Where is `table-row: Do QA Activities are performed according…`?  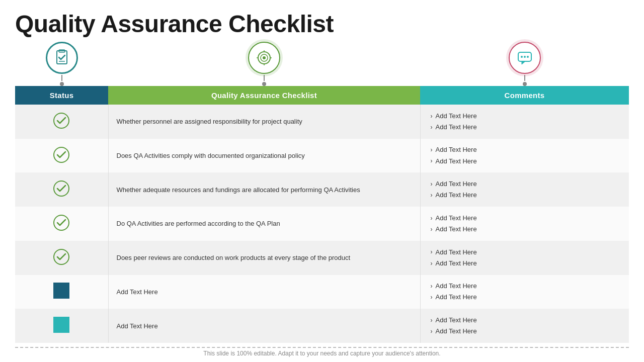
table-row: Do QA Activities are performed according… is located at coordinates (322, 224).